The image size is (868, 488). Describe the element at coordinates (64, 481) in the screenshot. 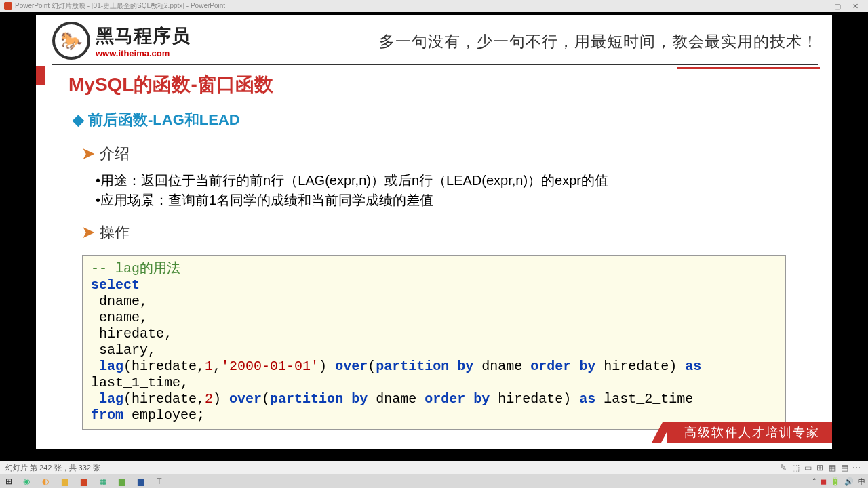

I see `explorer-icon: ▆` at that location.